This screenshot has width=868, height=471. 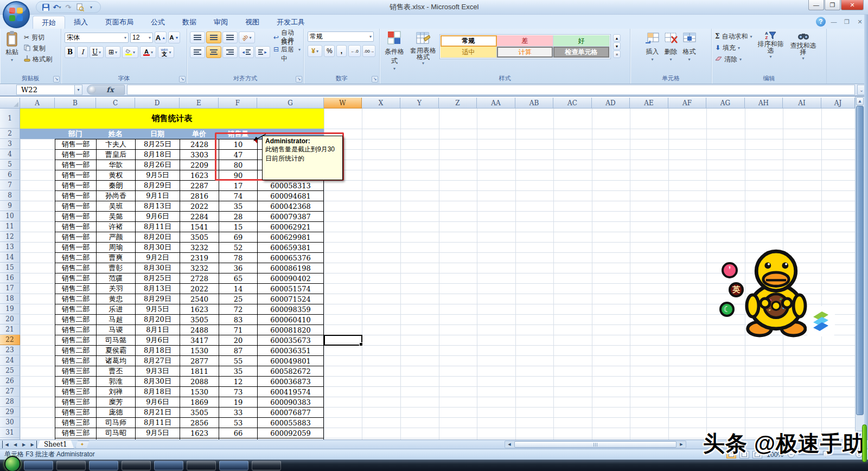 I want to click on row-header-5: 5, so click(x=10, y=165).